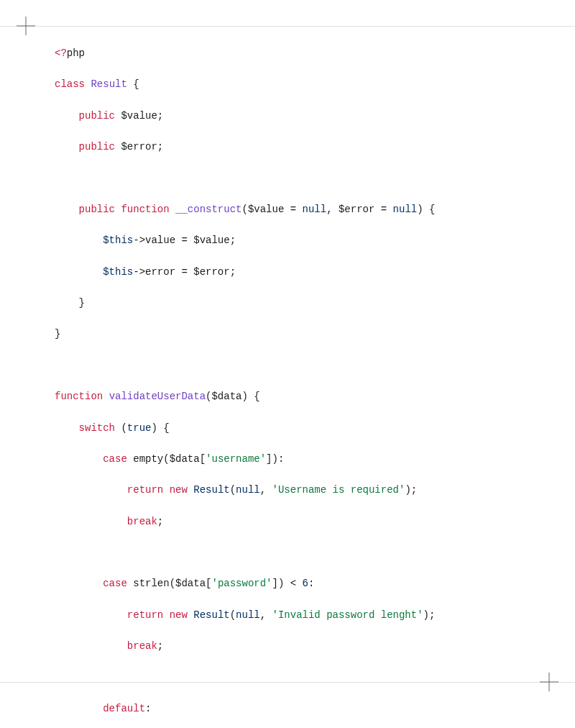 The height and width of the screenshot is (728, 575). Describe the element at coordinates (288, 241) in the screenshot. I see `code-line: $this->value = $value;` at that location.